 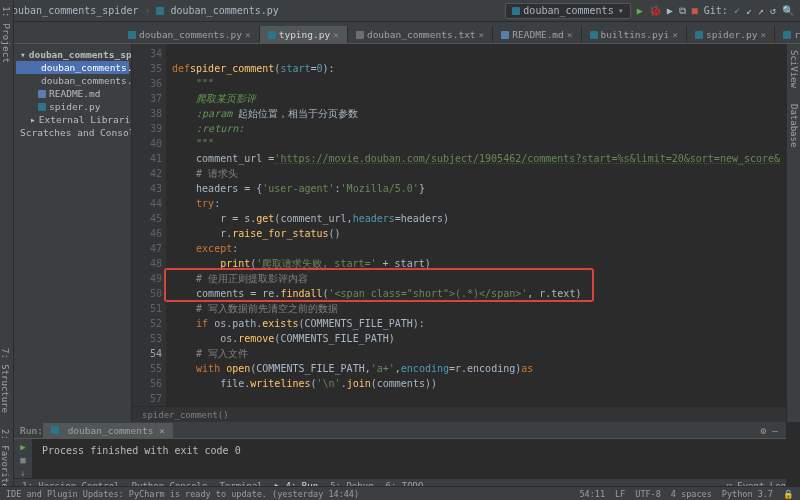 I want to click on line-number-gutter: 3435363738394041424344454647484950515253…, so click(x=149, y=225).